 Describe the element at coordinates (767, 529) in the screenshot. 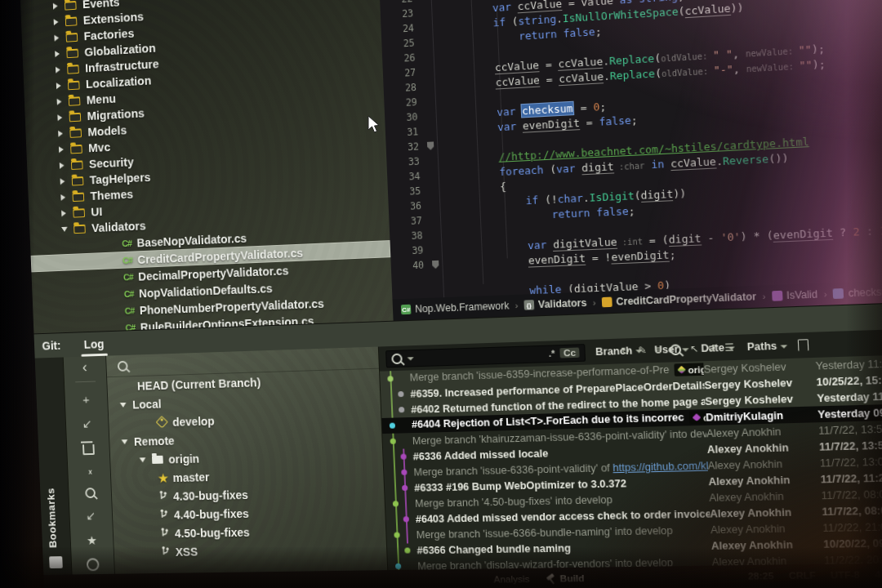

I see `commit-author: Alexey Anokhin` at that location.